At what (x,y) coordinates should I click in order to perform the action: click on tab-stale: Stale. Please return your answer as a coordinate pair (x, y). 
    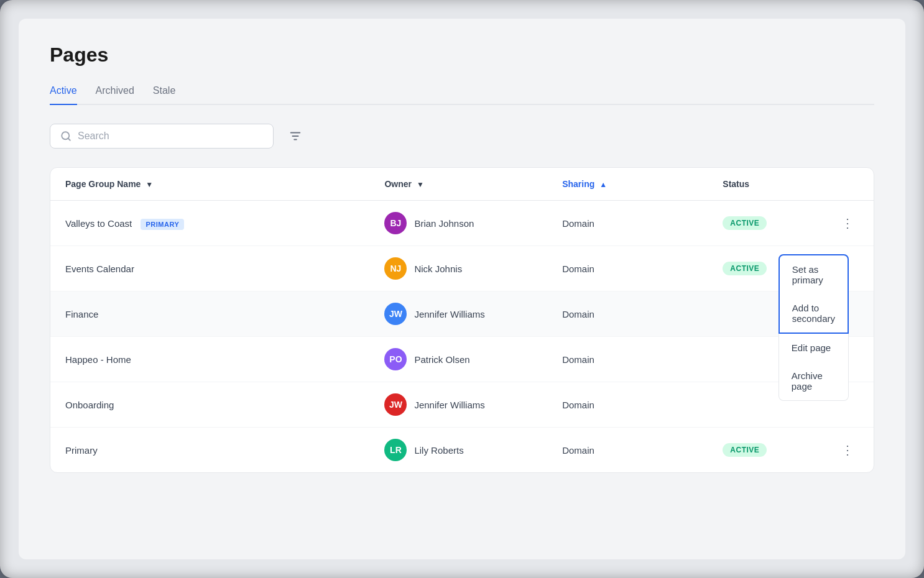
    Looking at the image, I should click on (164, 91).